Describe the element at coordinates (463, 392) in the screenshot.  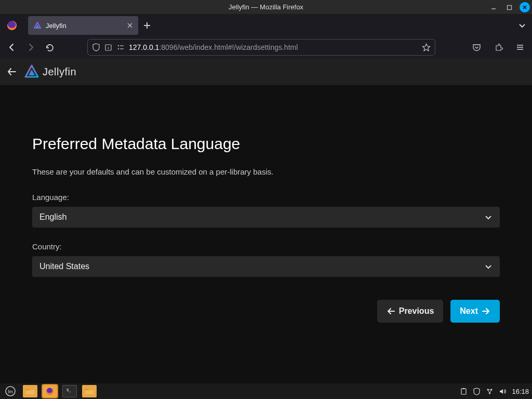
I see `clipboard-tray-icon` at that location.